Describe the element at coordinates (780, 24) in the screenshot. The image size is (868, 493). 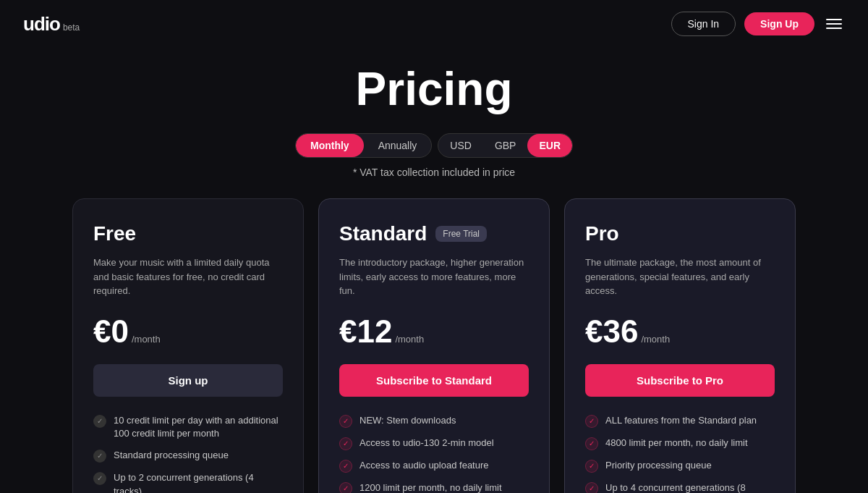
I see `signup-button: Sign Up` at that location.